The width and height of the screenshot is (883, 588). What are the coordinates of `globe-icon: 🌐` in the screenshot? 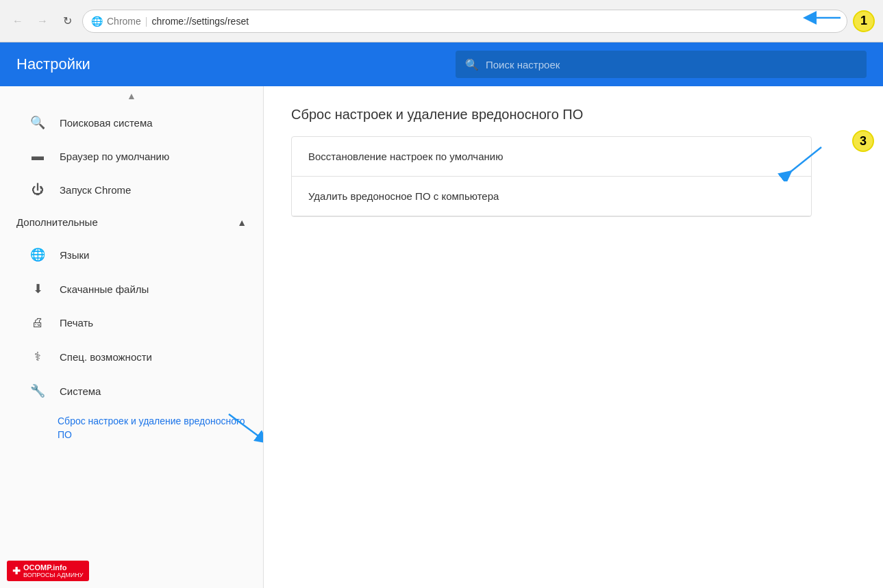 It's located at (97, 21).